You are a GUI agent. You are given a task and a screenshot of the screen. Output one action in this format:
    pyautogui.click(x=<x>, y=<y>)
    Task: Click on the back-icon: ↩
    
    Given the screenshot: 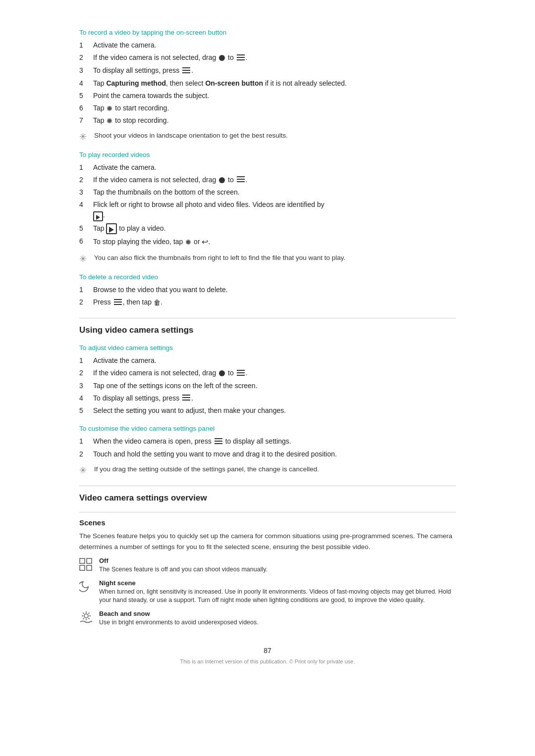 What is the action you would take?
    pyautogui.click(x=205, y=242)
    